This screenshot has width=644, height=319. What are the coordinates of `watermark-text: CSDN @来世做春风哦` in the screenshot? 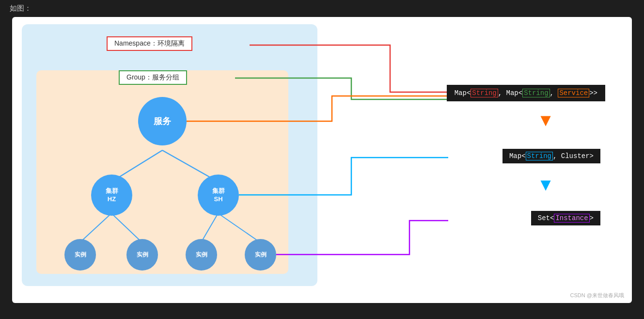 It's located at (597, 295).